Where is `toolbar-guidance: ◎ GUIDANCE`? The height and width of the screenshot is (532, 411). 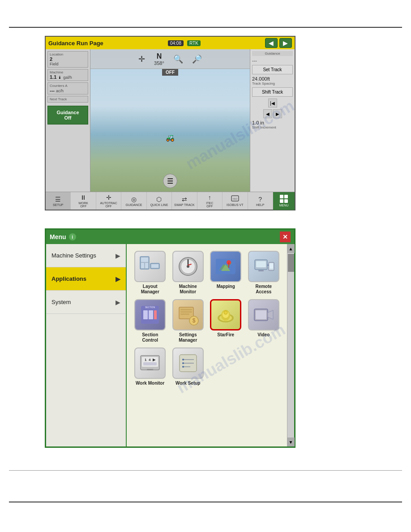
toolbar-guidance: ◎ GUIDANCE is located at coordinates (134, 201).